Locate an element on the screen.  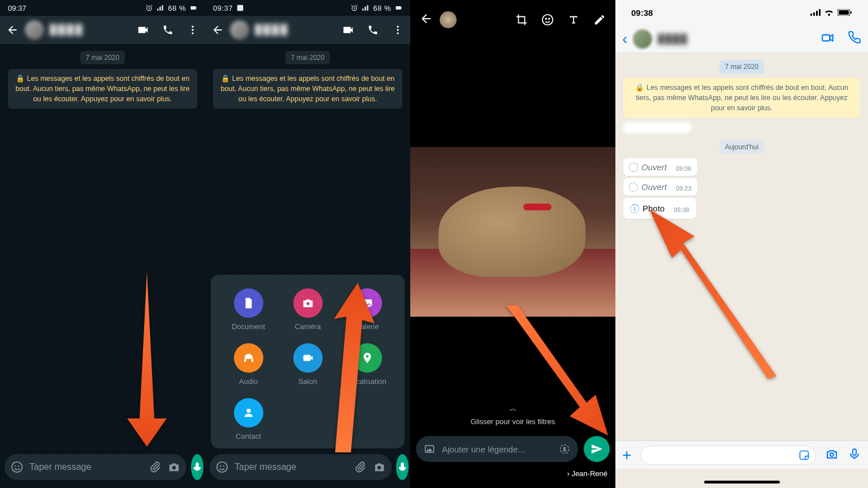
ios-attach-button: + is located at coordinates (627, 455).